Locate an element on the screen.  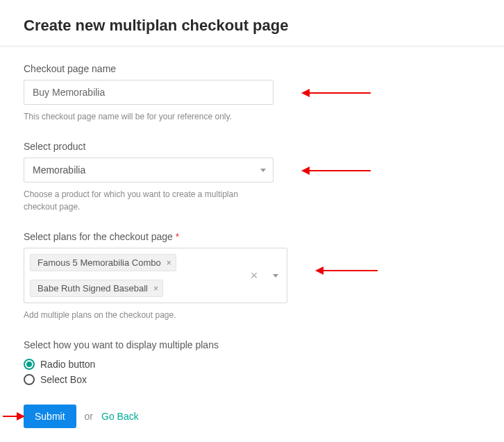
plans-label: Select plans for the checkout page * is located at coordinates (252, 237).